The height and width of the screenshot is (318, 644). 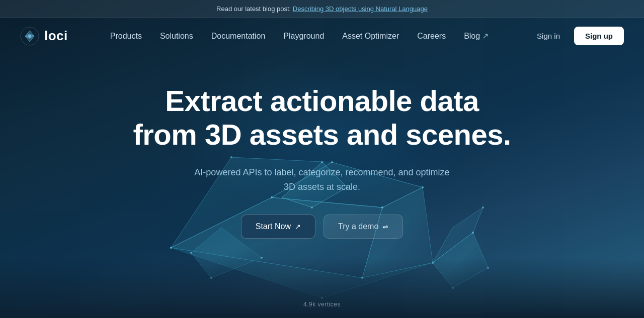 What do you see at coordinates (548, 36) in the screenshot?
I see `sign-in-button: Sign in` at bounding box center [548, 36].